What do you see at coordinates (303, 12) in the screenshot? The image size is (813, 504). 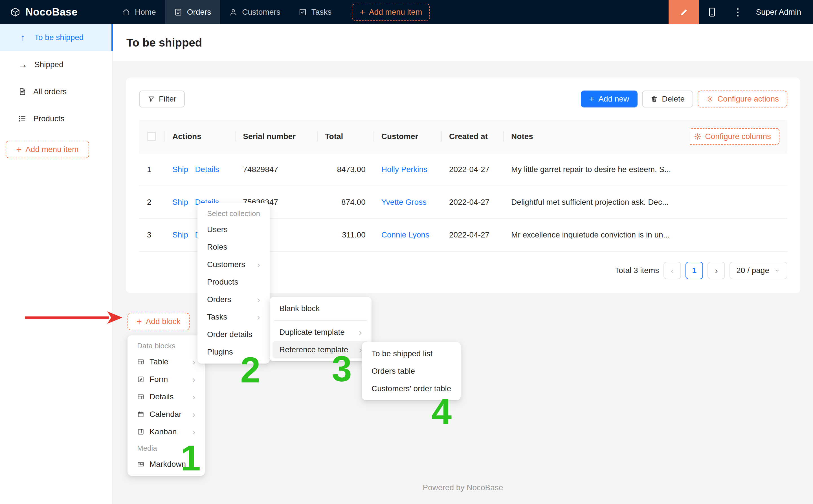 I see `tasks-icon` at bounding box center [303, 12].